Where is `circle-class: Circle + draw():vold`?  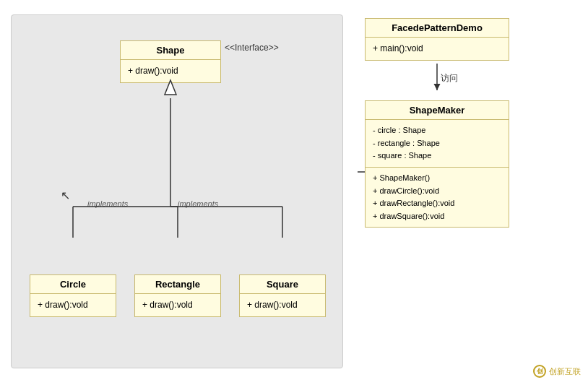
circle-class: Circle + draw():vold is located at coordinates (73, 296).